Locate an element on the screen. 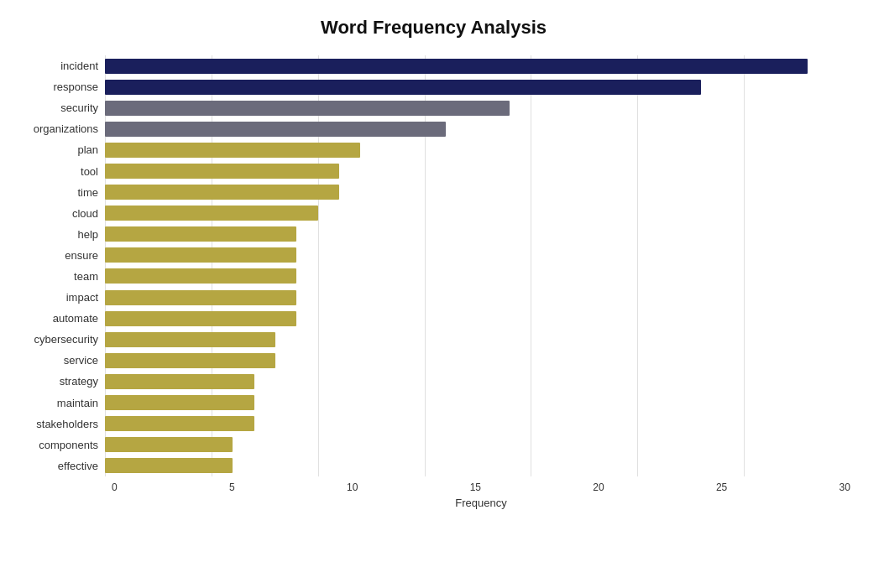  y-label: components is located at coordinates (69, 445).